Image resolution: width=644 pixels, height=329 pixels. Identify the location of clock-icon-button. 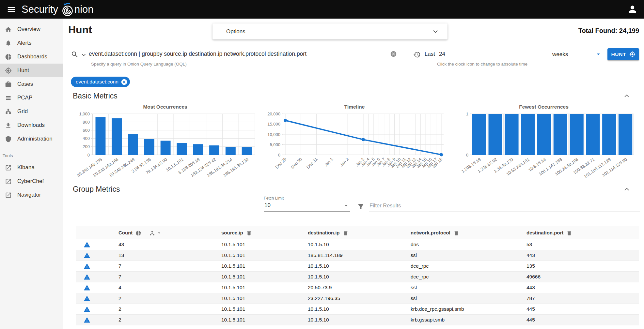
(417, 55).